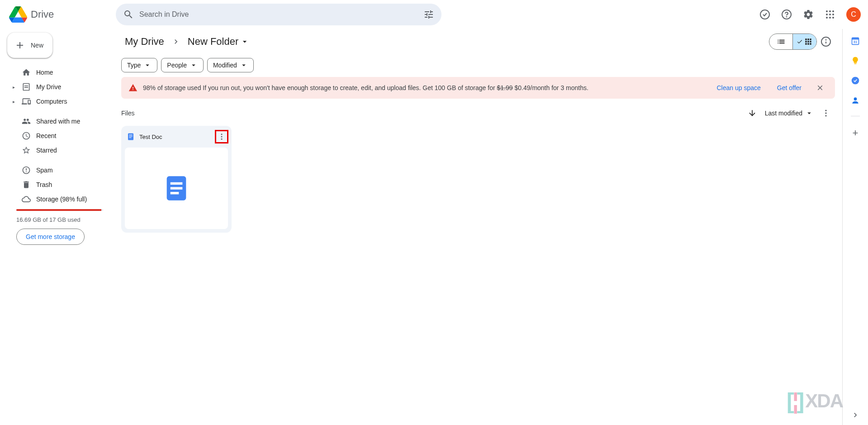 Image resolution: width=868 pixels, height=425 pixels. I want to click on sort-direction-button, so click(752, 113).